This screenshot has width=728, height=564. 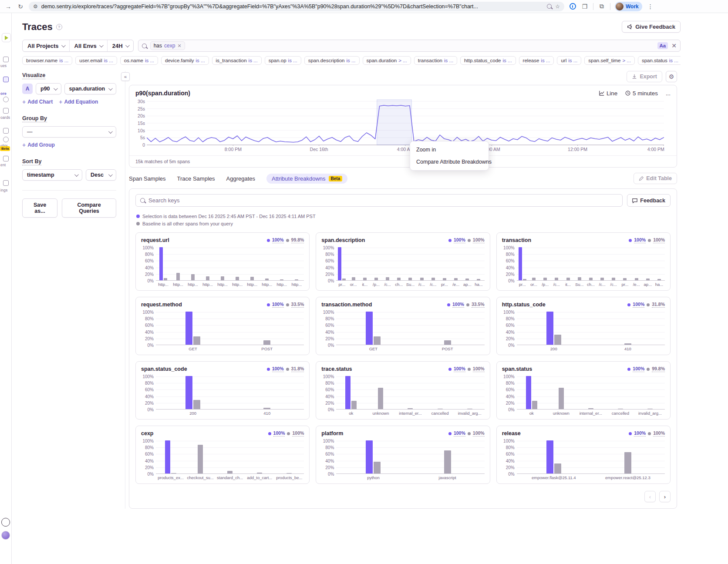 I want to click on seer-icon, so click(x=6, y=522).